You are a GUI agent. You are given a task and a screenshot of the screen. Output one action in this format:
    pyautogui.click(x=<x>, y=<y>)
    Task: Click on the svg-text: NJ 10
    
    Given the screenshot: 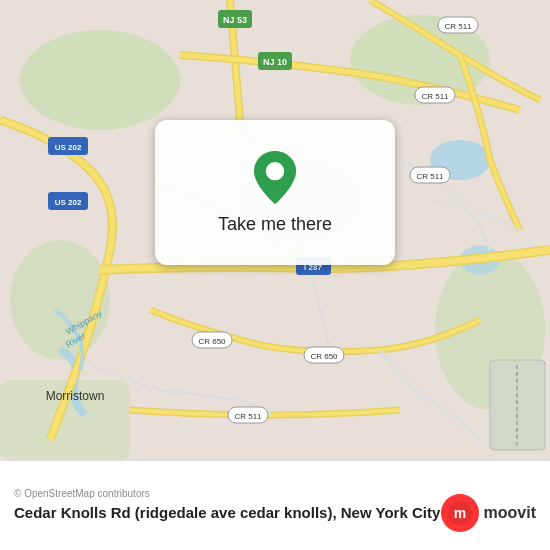 What is the action you would take?
    pyautogui.click(x=275, y=62)
    